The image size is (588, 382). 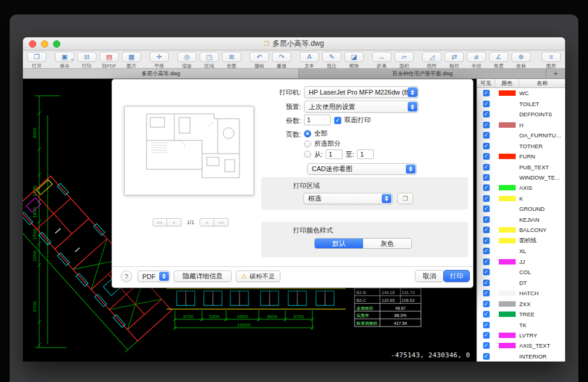 What do you see at coordinates (57, 44) in the screenshot?
I see `zoom-window-button` at bounding box center [57, 44].